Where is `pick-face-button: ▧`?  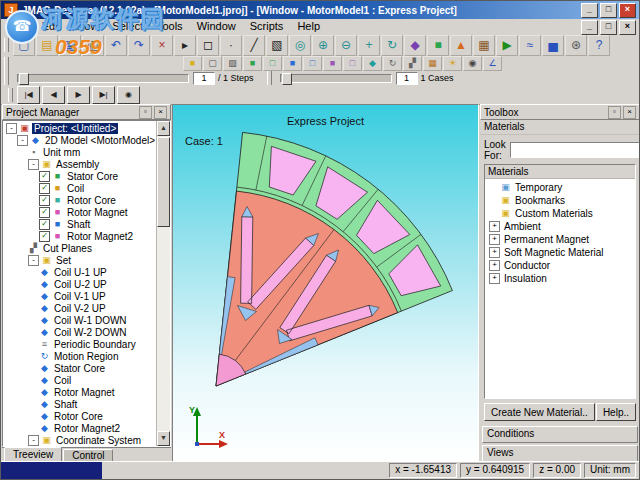
pick-face-button: ▧ is located at coordinates (277, 46).